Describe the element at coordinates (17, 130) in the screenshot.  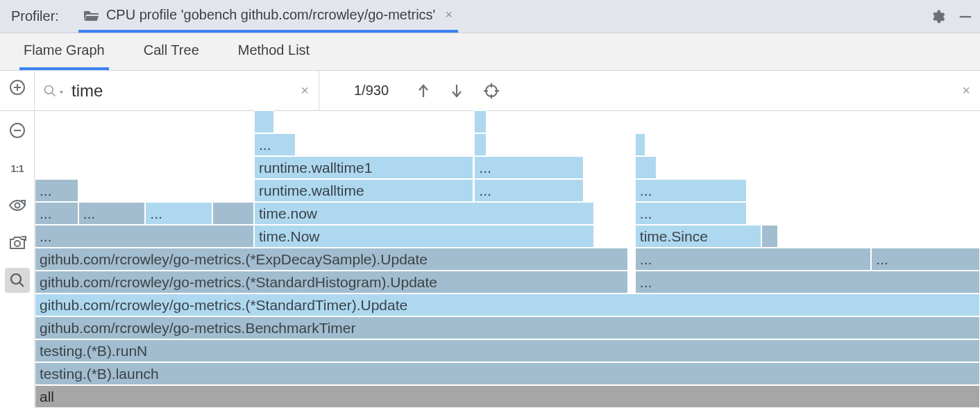
I see `zoom-out-button` at that location.